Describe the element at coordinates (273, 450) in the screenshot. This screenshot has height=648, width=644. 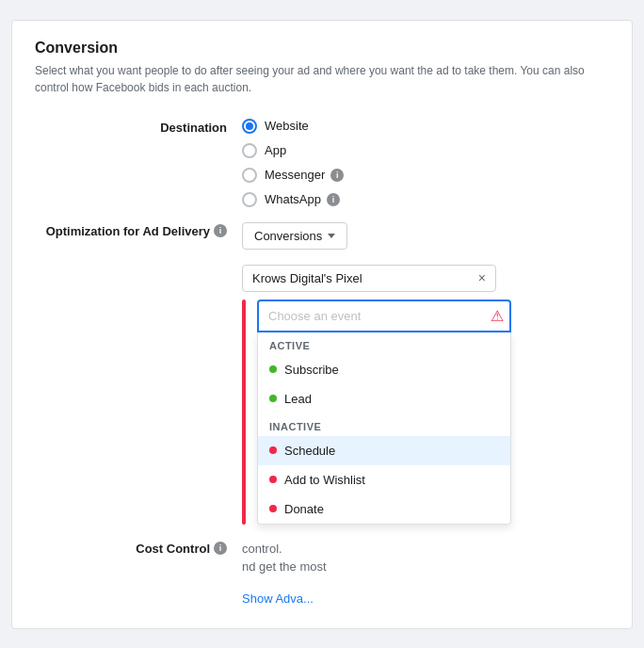
I see `schedule-status-dot` at that location.